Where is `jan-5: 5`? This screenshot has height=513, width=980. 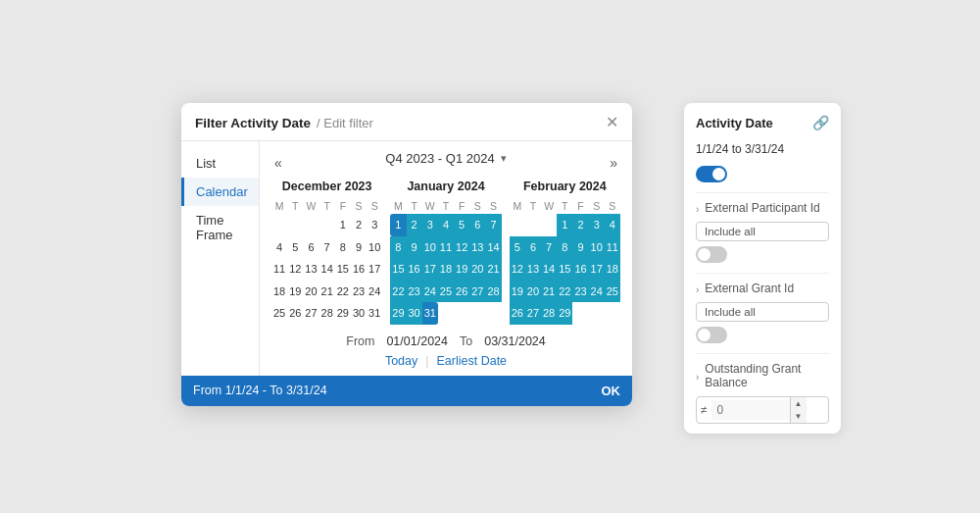 jan-5: 5 is located at coordinates (462, 226).